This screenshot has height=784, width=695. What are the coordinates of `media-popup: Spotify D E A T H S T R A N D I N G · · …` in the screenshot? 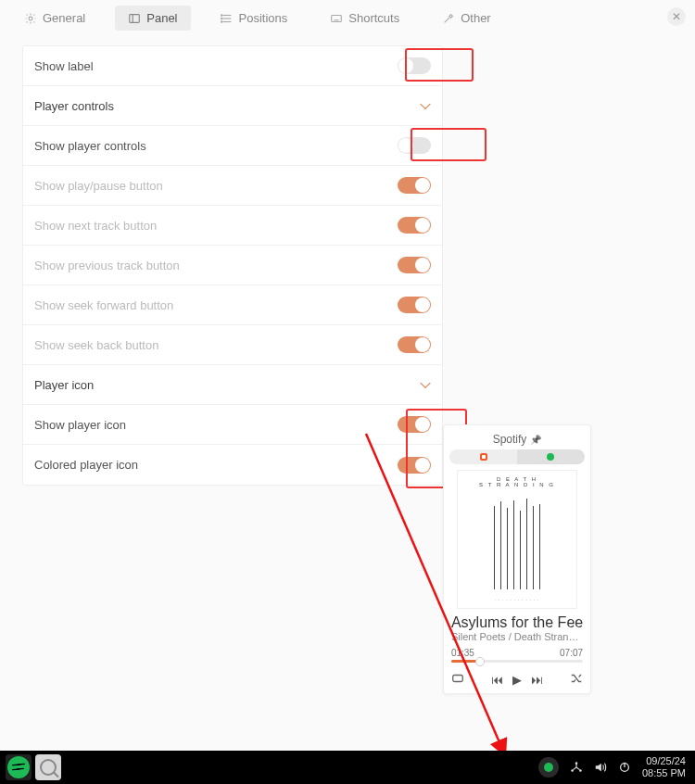 It's located at (517, 560).